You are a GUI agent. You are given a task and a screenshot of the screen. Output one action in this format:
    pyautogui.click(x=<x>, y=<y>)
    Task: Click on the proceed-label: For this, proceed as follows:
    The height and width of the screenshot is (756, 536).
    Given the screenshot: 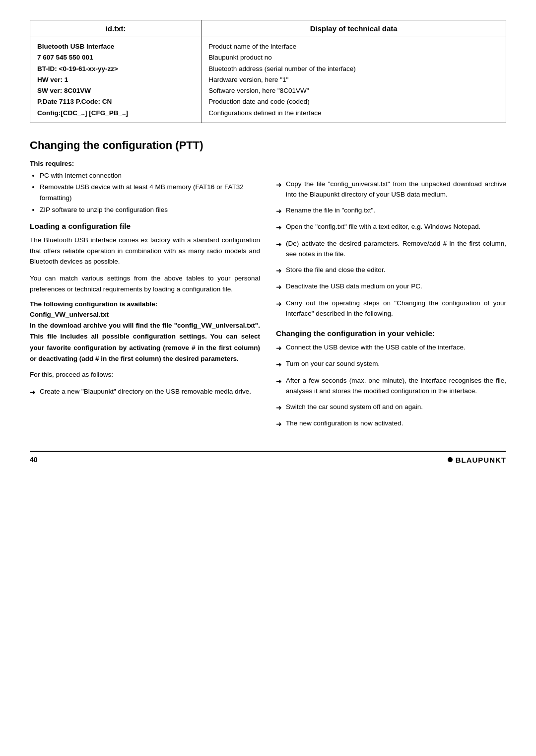 What is the action you would take?
    pyautogui.click(x=145, y=375)
    